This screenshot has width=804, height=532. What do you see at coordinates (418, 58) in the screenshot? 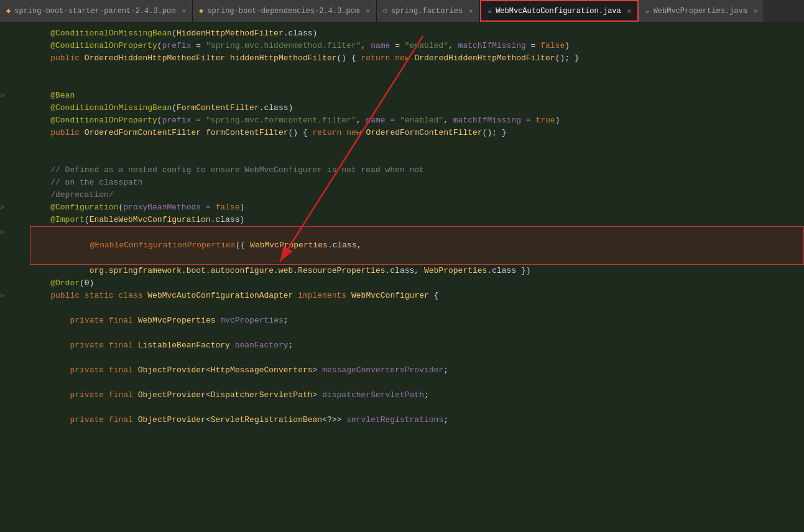
I see `code-line-3: public OrderedHiddenHttpMethodFilter hid…` at bounding box center [418, 58].